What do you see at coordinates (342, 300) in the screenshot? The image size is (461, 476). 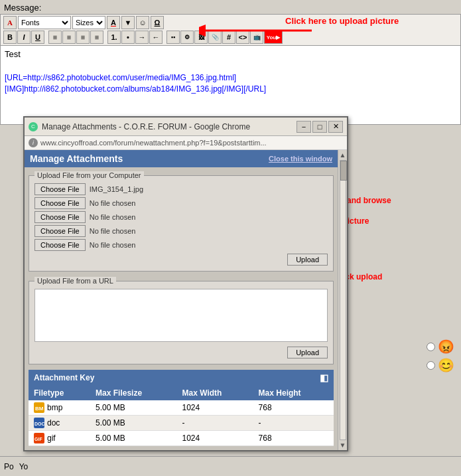 I see `scrollbar: ▲ ▼` at bounding box center [342, 300].